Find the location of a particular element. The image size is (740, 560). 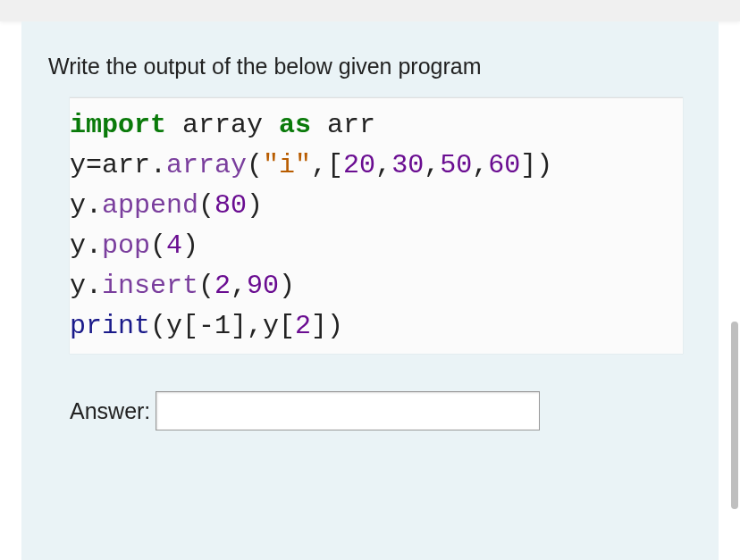

method-array: array is located at coordinates (206, 165).